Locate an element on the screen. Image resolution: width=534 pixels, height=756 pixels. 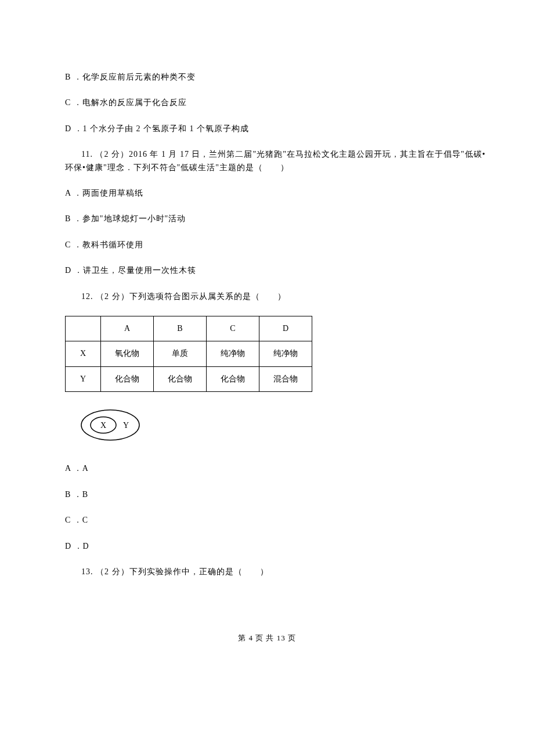
q10-option-d: D ．1 个水分子由 2 个氢原子和 1 个氧原子构成 is located at coordinates (276, 129).